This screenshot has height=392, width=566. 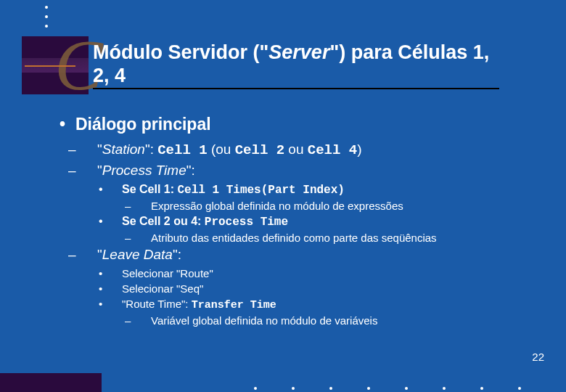 I want to click on bullet-route: •Selecionar "Route", so click(x=327, y=273).